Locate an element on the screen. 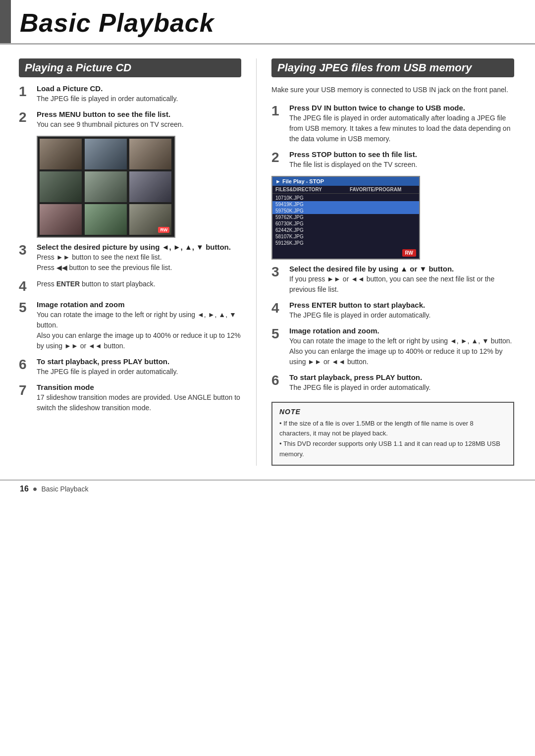 This screenshot has width=535, height=756. file-row-2: 59750K.JPG is located at coordinates (346, 211).